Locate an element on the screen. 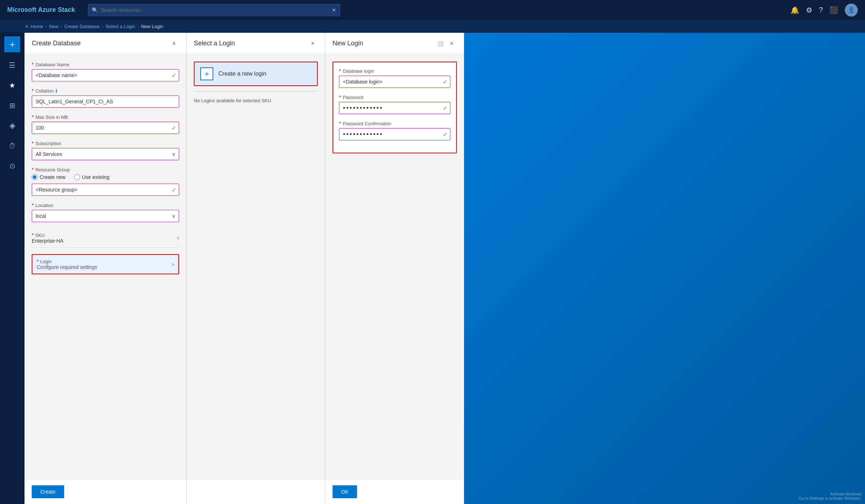  create-database-footer: Create is located at coordinates (105, 491).